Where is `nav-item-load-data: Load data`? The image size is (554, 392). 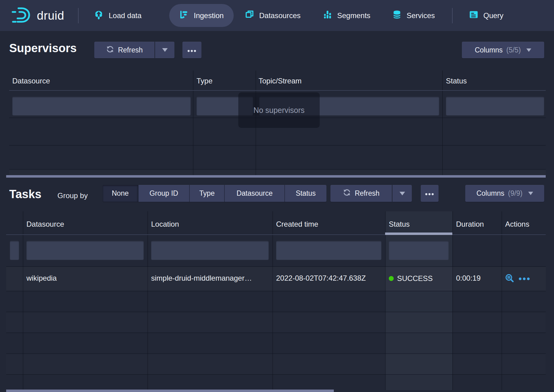
nav-item-load-data: Load data is located at coordinates (118, 15).